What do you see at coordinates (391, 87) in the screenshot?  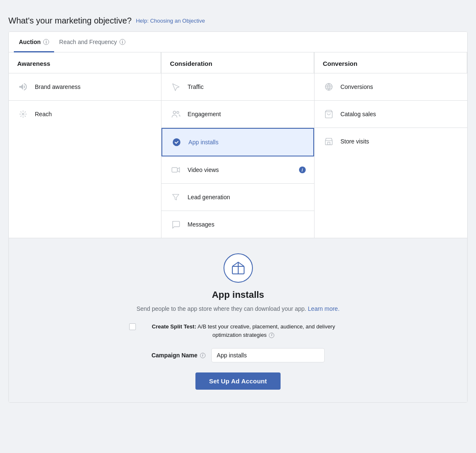 I see `obj-conversions: Conversions` at bounding box center [391, 87].